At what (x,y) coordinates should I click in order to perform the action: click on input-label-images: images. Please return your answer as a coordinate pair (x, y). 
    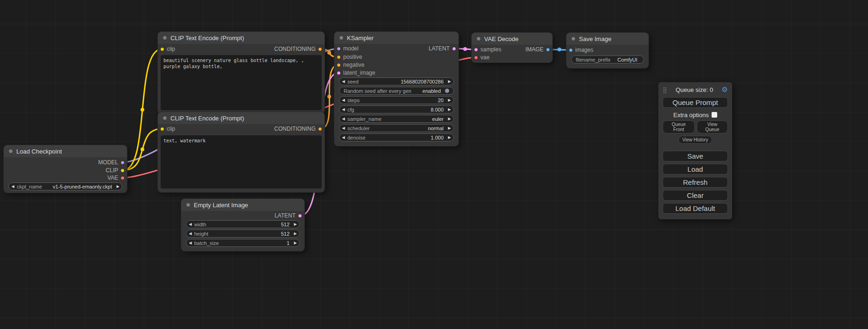
    Looking at the image, I should click on (585, 50).